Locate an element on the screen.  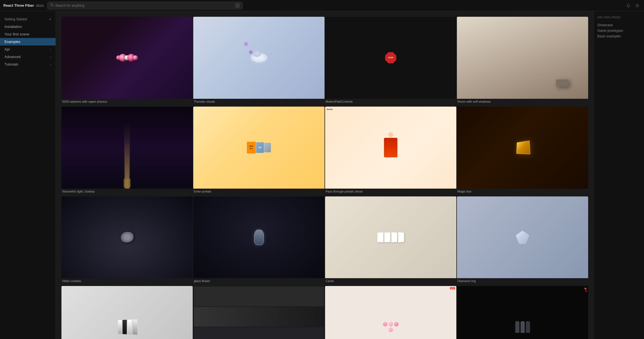
gallery-item-motionpath: STOP MotionPathControls is located at coordinates (391, 61).